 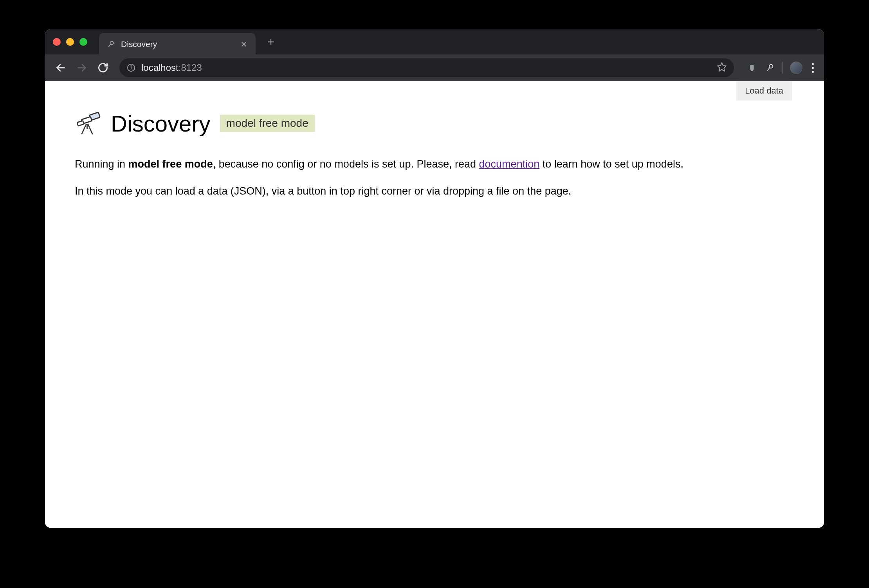 What do you see at coordinates (83, 42) in the screenshot?
I see `window-maximize-button` at bounding box center [83, 42].